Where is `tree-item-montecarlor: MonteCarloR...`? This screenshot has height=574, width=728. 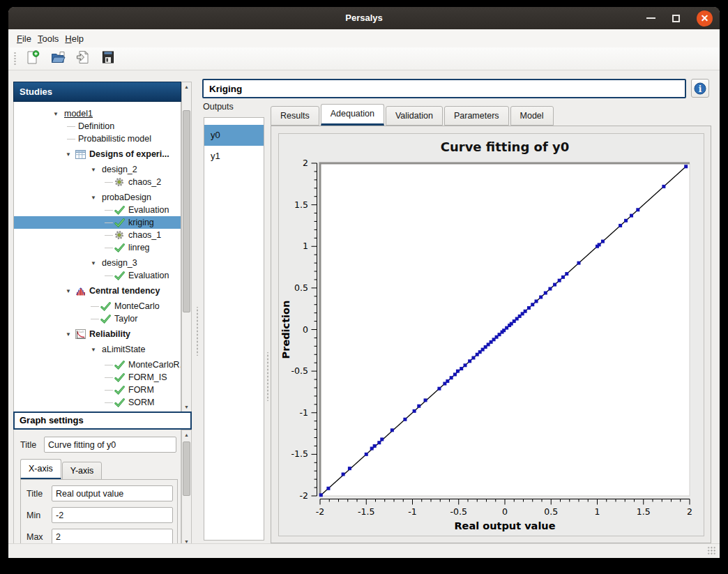 tree-item-montecarlor: MonteCarloR... is located at coordinates (98, 365).